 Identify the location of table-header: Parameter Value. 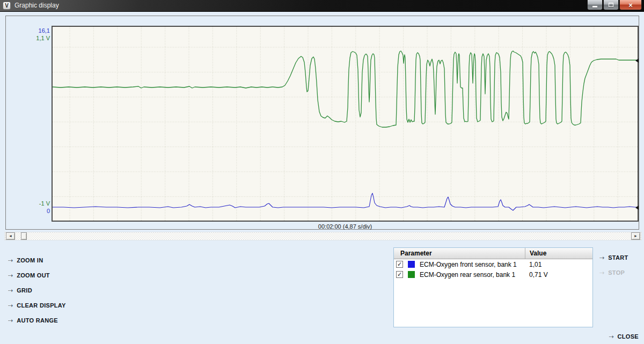
(493, 253).